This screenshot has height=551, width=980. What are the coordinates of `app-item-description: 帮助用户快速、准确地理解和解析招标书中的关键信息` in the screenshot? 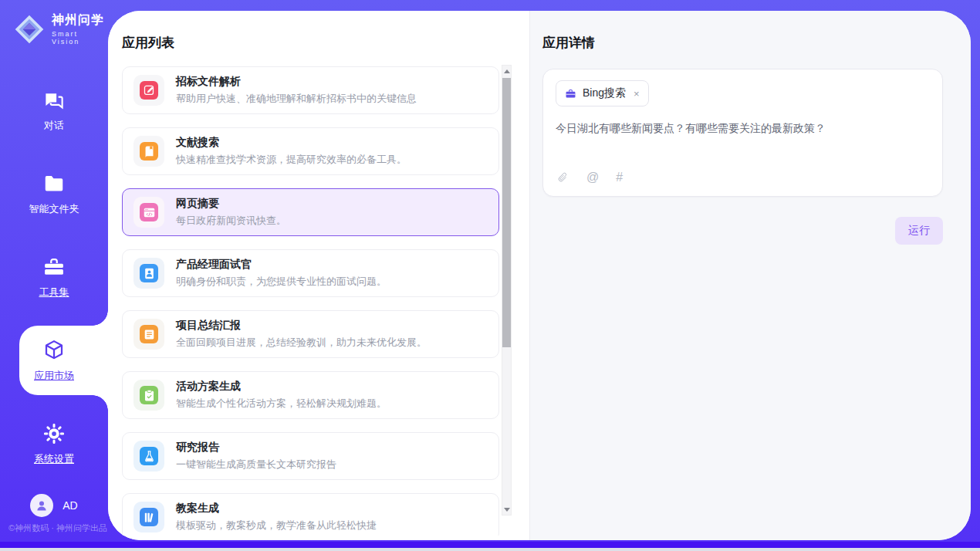 It's located at (296, 99).